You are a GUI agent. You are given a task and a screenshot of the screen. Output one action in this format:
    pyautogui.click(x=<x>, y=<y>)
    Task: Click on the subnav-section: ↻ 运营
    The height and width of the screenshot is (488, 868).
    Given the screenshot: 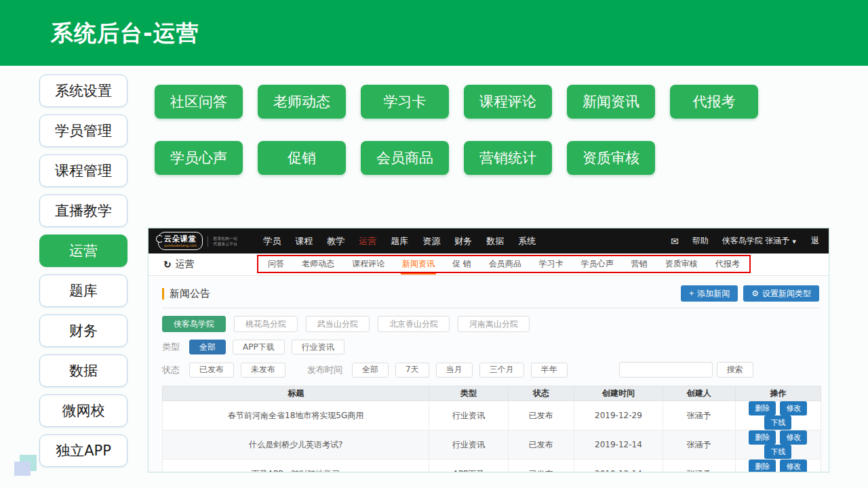 What is the action you would take?
    pyautogui.click(x=179, y=264)
    